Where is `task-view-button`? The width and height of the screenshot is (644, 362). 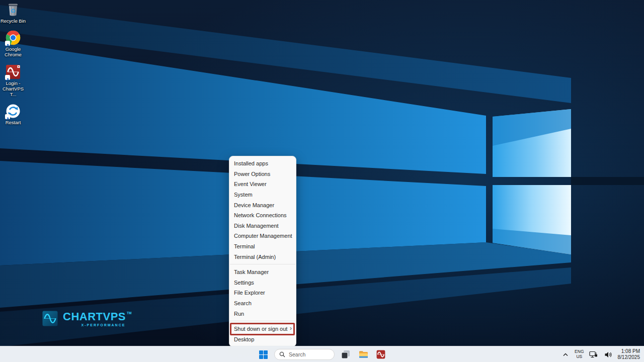 task-view-button is located at coordinates (346, 354).